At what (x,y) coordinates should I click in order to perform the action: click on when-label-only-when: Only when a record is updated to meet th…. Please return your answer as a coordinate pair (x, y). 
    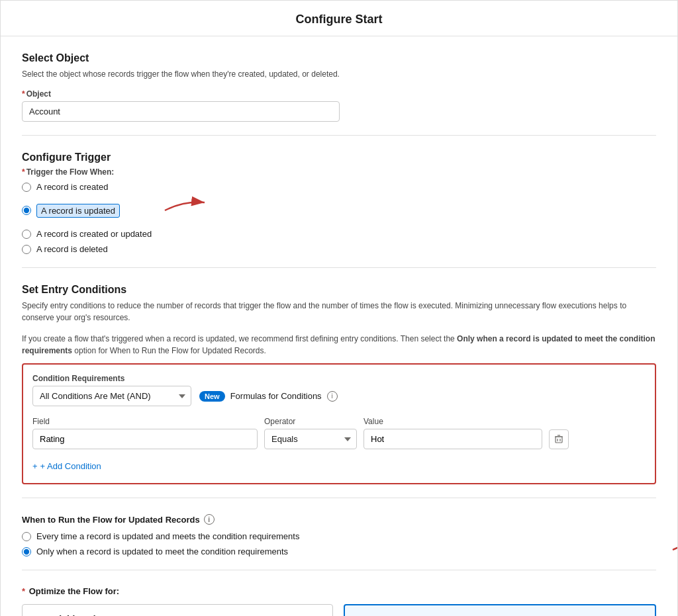
    Looking at the image, I should click on (162, 552).